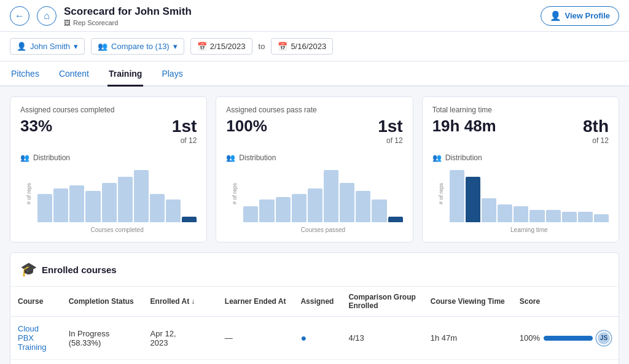 The width and height of the screenshot is (629, 364). What do you see at coordinates (210, 302) in the screenshot?
I see `th-empty` at bounding box center [210, 302].